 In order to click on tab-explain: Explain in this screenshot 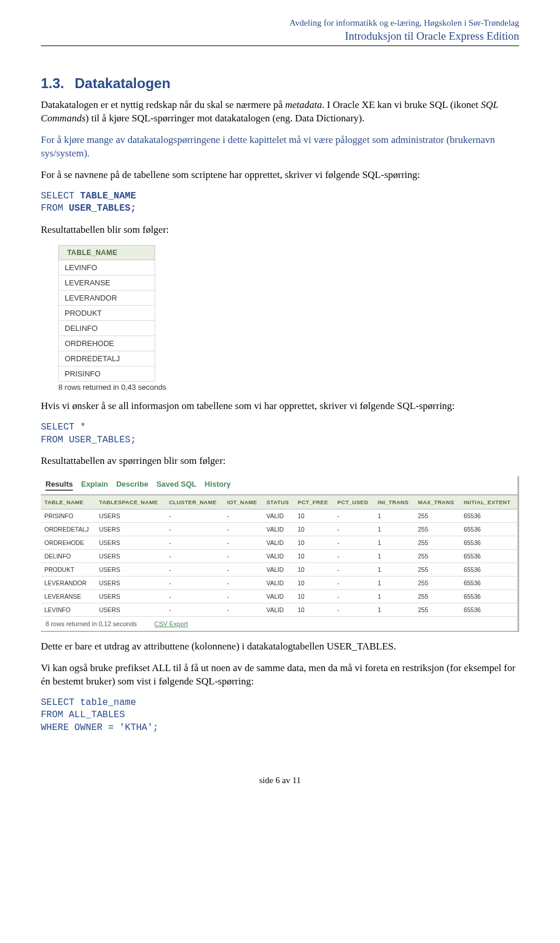, I will do `click(94, 486)`.